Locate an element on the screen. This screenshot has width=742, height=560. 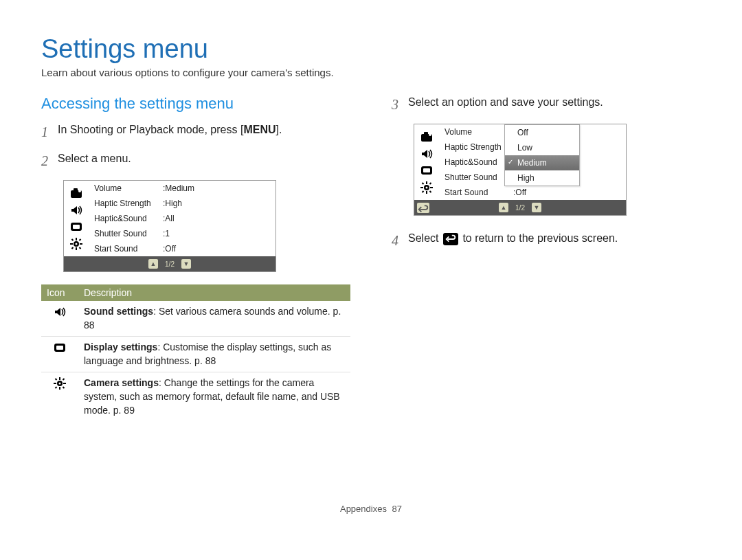
return-icon is located at coordinates (451, 239).